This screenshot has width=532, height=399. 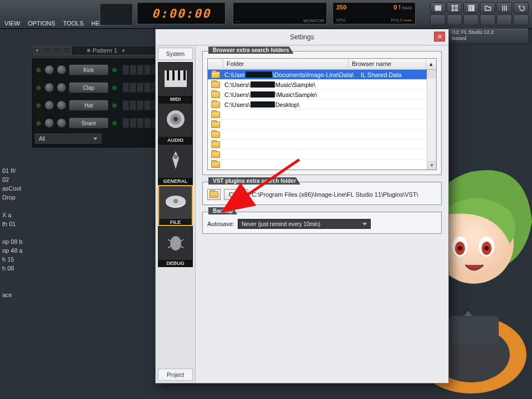 What do you see at coordinates (322, 105) in the screenshot?
I see `table-row: C:\Users\Desktop\` at bounding box center [322, 105].